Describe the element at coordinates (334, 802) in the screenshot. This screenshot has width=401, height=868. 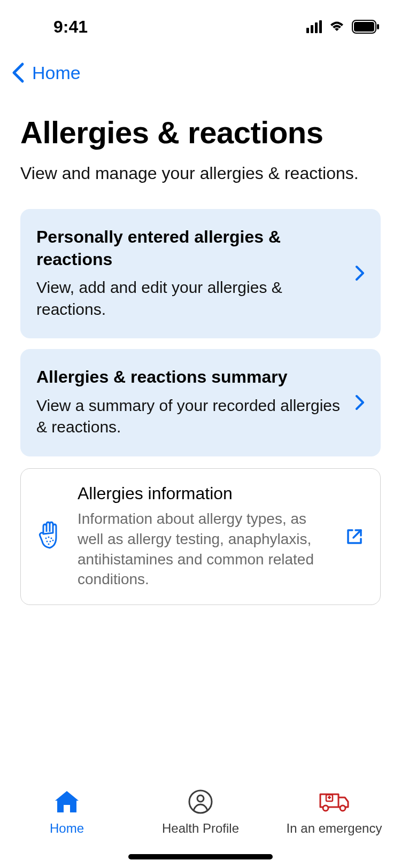
I see `ambulance-icon` at that location.